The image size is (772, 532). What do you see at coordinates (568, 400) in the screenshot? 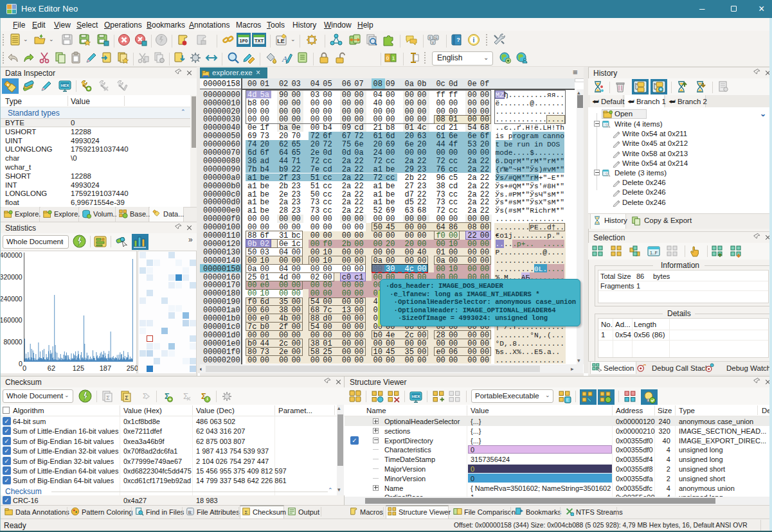
I see `svg-text: E` at bounding box center [568, 400].